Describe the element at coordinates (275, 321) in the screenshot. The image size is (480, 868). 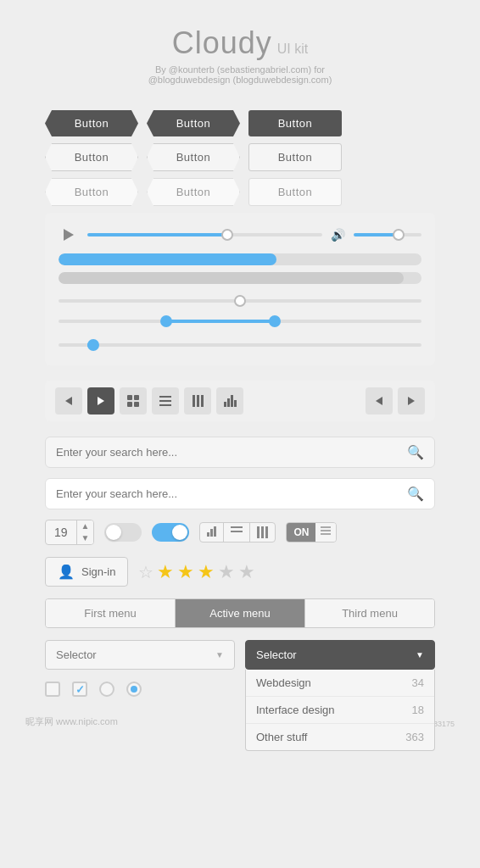
I see `range-handle-right` at that location.